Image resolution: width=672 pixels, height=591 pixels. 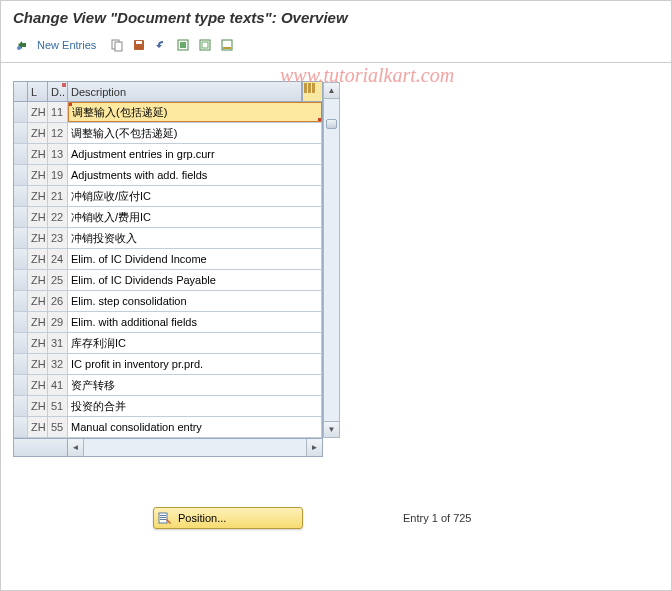 I want to click on table-row: ZH22冲销收入/费用IC, so click(x=168, y=218).